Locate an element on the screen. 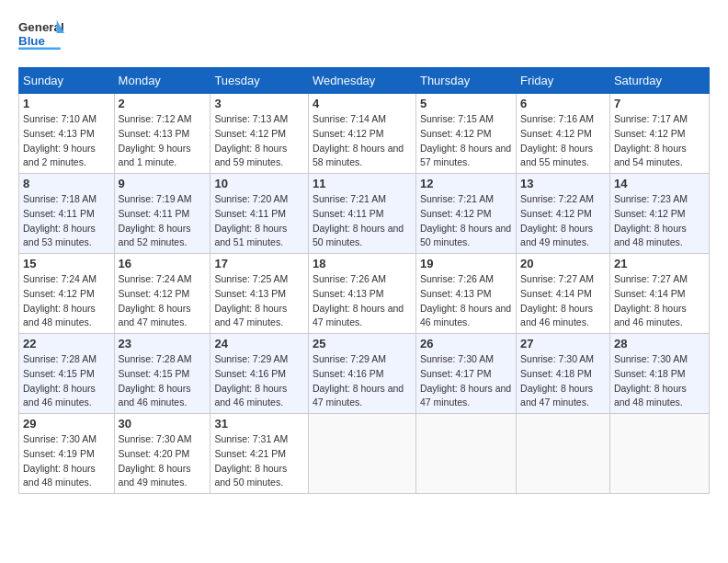  day-number: 16 is located at coordinates (163, 263).